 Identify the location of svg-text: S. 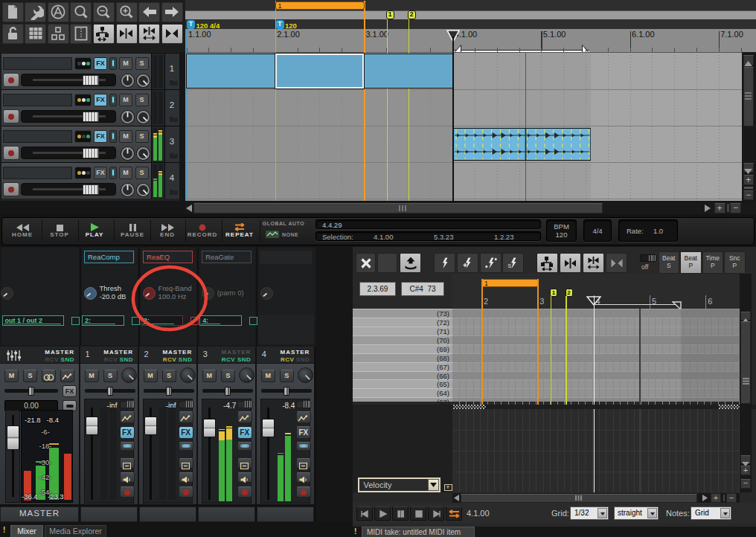
(509, 265).